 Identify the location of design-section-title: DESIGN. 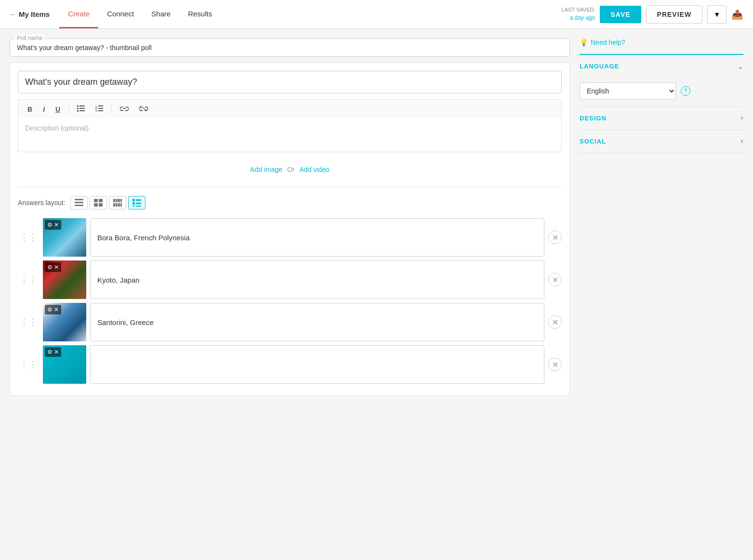
(593, 118).